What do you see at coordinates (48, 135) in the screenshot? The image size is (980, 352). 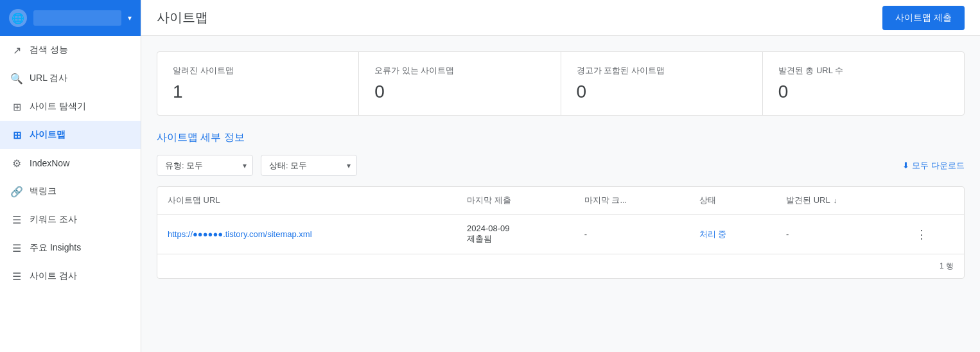 I see `sidebar-item-label: 사이트맵` at bounding box center [48, 135].